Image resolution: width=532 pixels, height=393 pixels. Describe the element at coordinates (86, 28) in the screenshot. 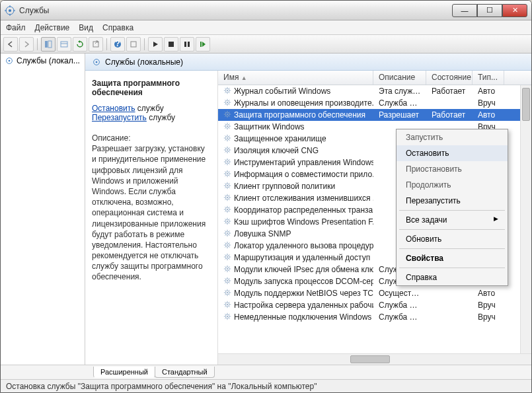

I see `menu-view: Вид` at that location.